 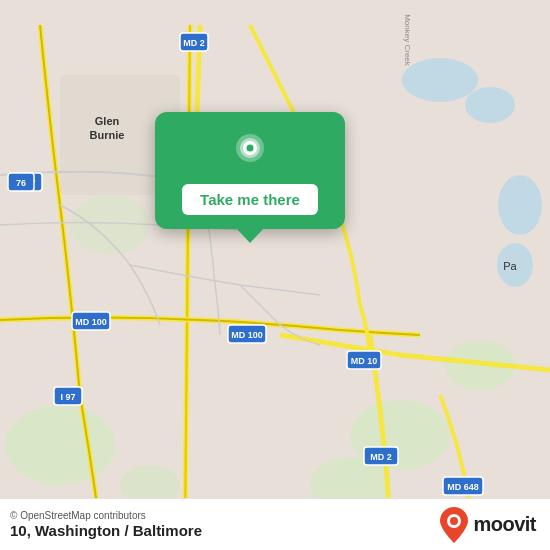 What do you see at coordinates (250, 170) in the screenshot?
I see `popup-card: Take me there` at bounding box center [250, 170].